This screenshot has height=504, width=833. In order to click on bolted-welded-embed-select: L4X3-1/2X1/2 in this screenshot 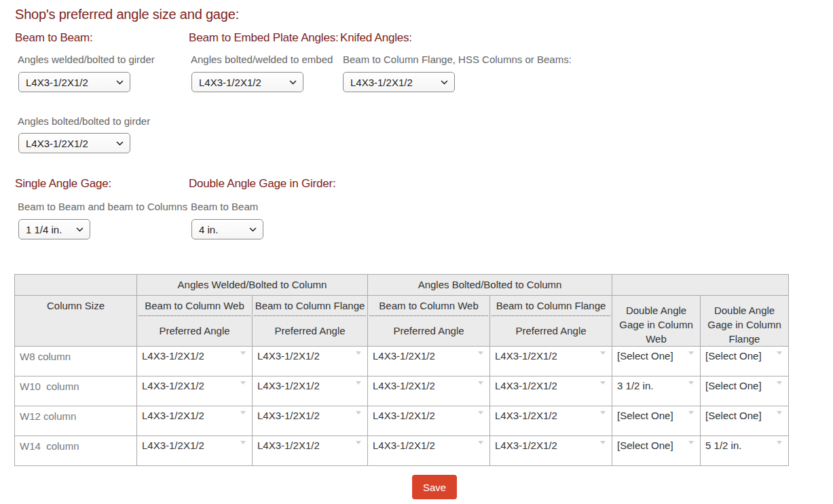, I will do `click(247, 82)`.